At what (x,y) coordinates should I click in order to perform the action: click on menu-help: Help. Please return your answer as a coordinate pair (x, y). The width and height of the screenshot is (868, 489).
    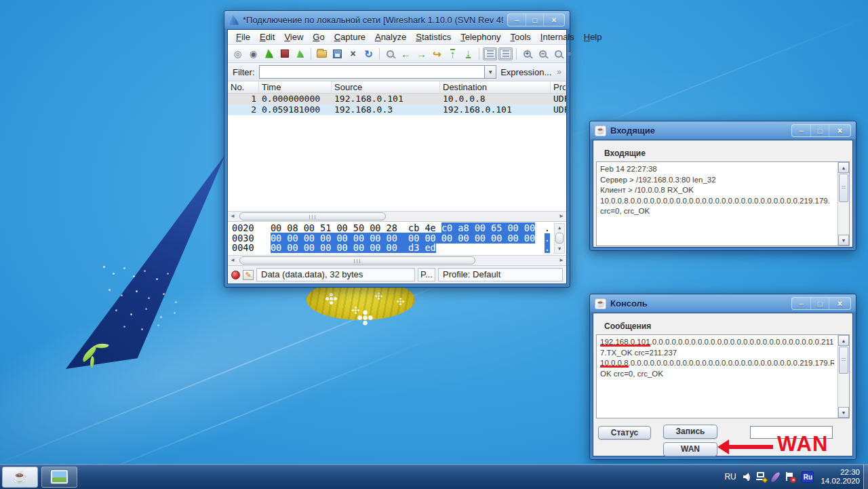
    Looking at the image, I should click on (593, 37).